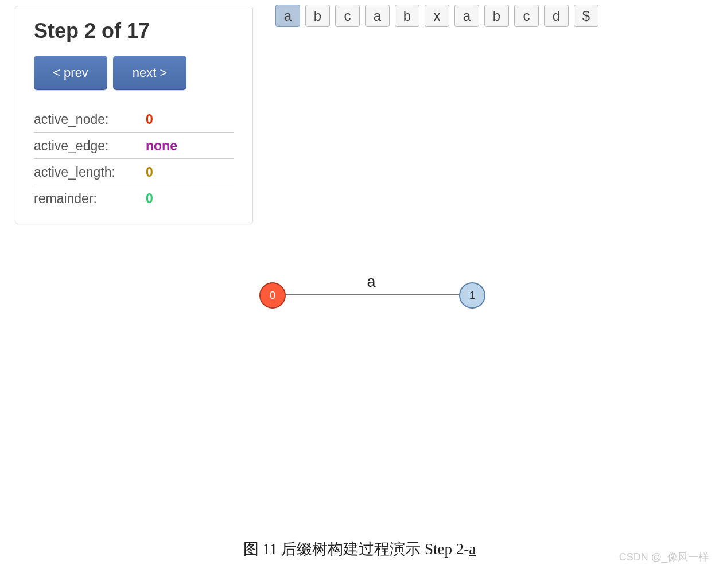 This screenshot has width=719, height=588. What do you see at coordinates (162, 146) in the screenshot?
I see `stat-value: none` at bounding box center [162, 146].